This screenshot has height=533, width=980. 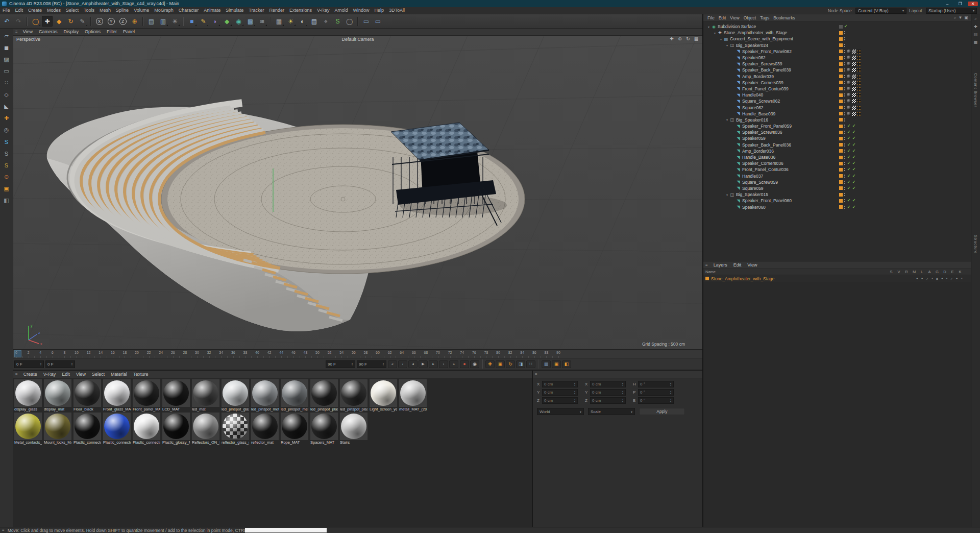 What do you see at coordinates (341, 10) in the screenshot?
I see `menu-arnold: Arnold` at bounding box center [341, 10].